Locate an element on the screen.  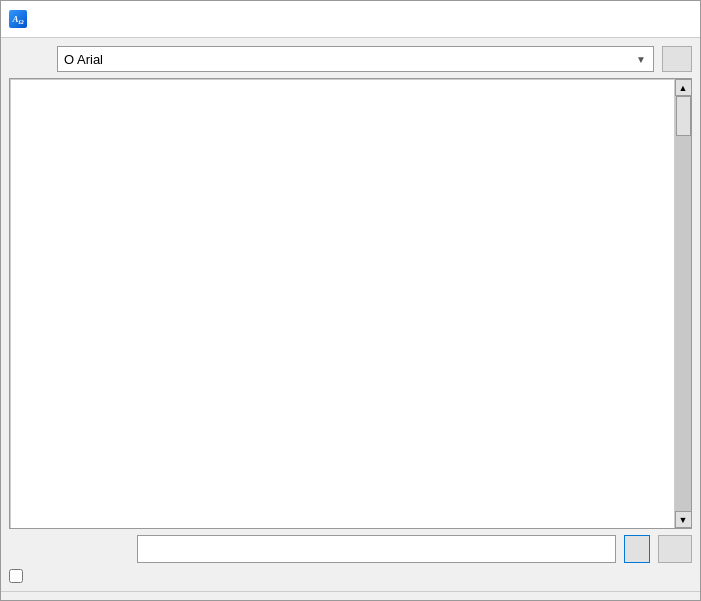
select-button is located at coordinates (637, 549).